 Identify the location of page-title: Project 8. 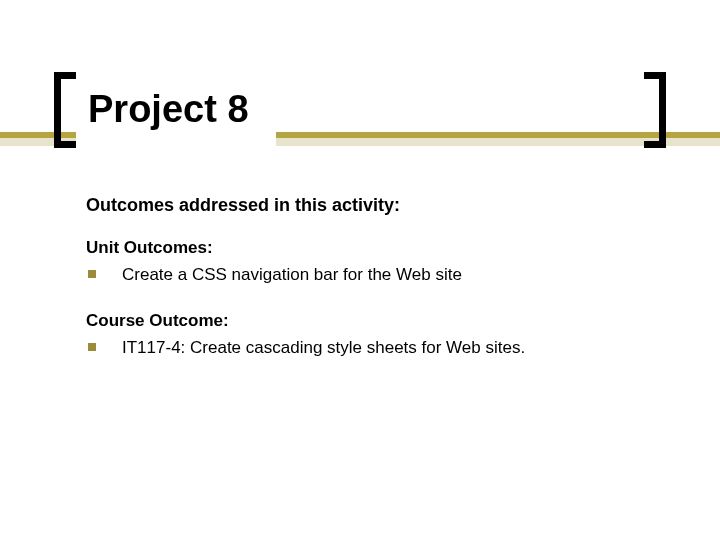
(172, 102).